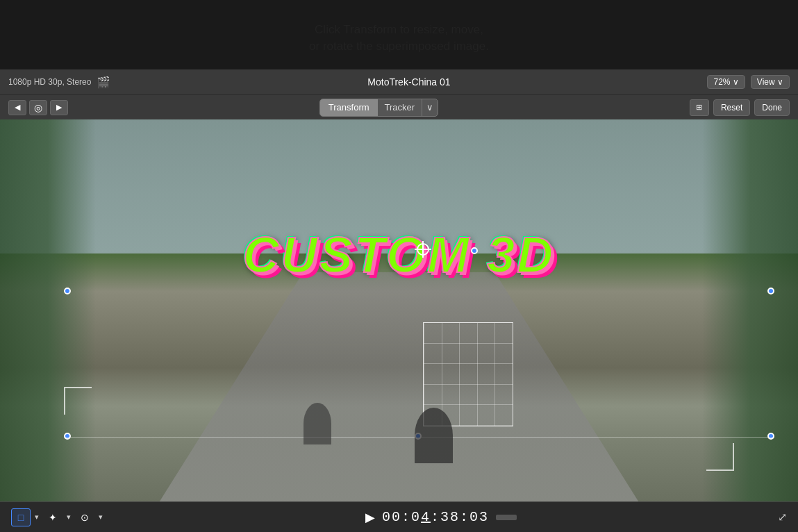 The height and width of the screenshot is (532, 798). Describe the element at coordinates (771, 291) in the screenshot. I see `anchor-dot-right` at that location.